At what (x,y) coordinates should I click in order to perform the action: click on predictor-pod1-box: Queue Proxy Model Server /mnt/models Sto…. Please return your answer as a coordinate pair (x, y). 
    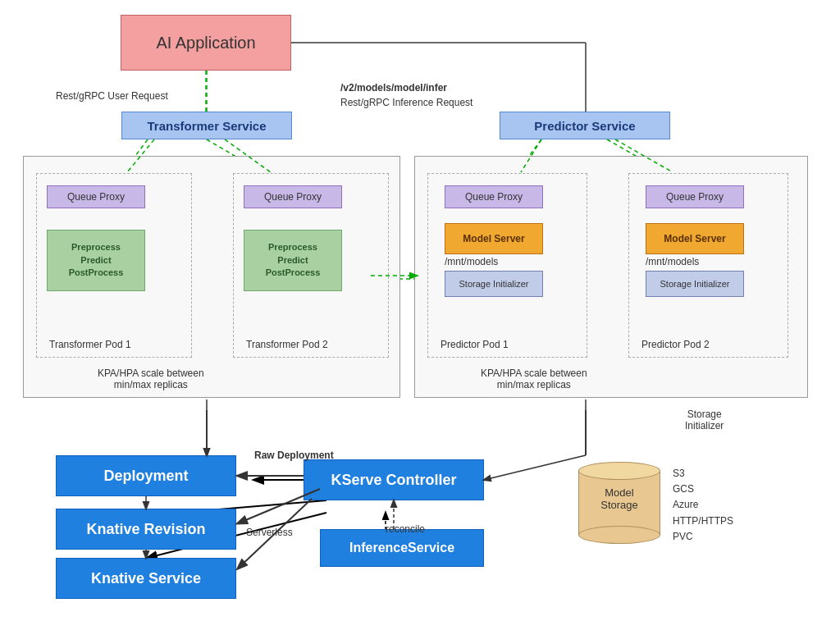
    Looking at the image, I should click on (507, 266).